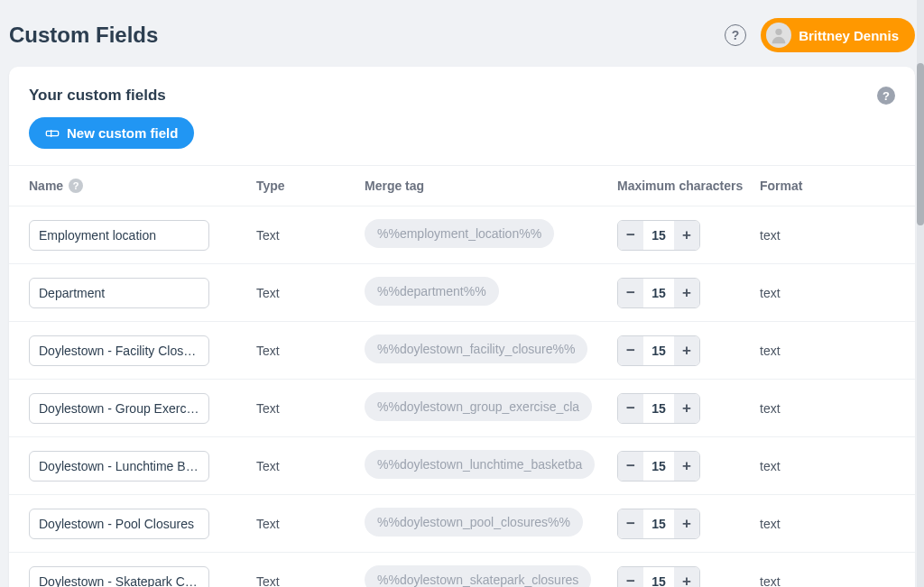 This screenshot has width=924, height=587. Describe the element at coordinates (819, 35) in the screenshot. I see `header-right: ? Brittney Dennis` at that location.